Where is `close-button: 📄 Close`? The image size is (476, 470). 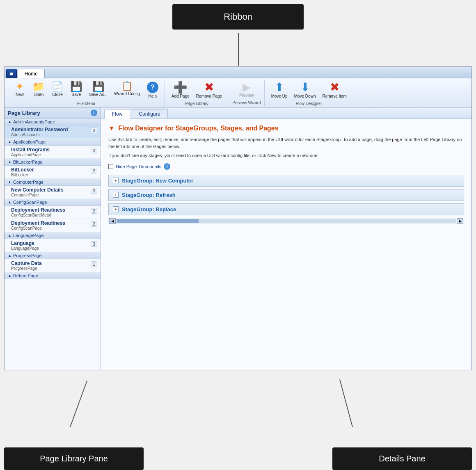
close-button: 📄 Close is located at coordinates (57, 89).